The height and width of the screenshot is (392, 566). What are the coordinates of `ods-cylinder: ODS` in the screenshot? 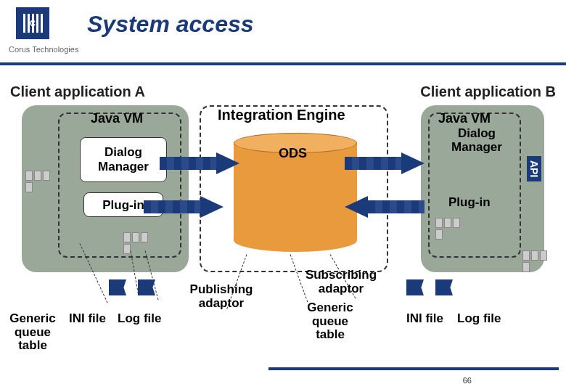 It's located at (295, 195).